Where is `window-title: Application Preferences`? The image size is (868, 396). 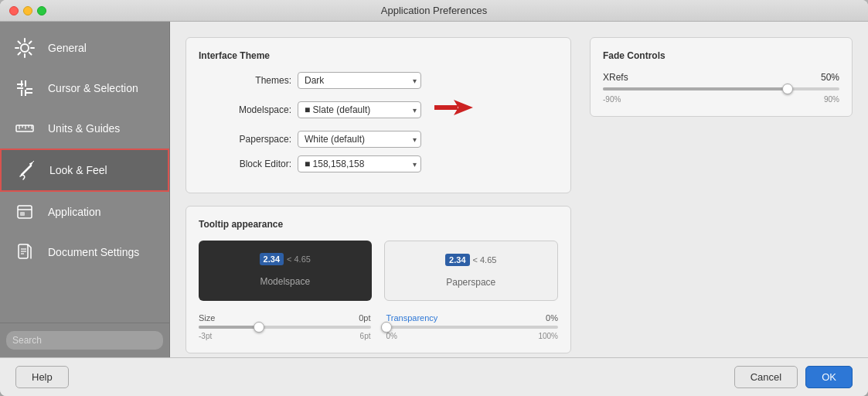
window-title: Application Preferences is located at coordinates (434, 11).